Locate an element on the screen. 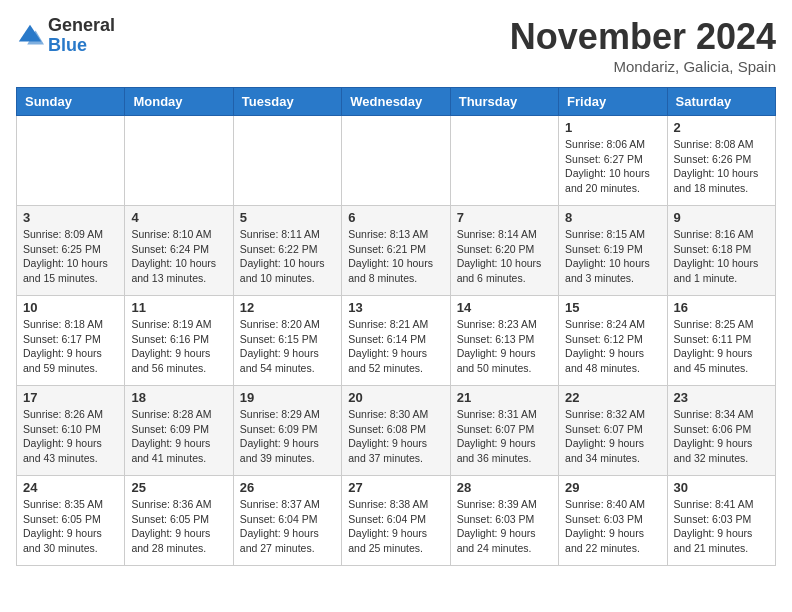 The height and width of the screenshot is (612, 792). day-number: 19 is located at coordinates (288, 398).